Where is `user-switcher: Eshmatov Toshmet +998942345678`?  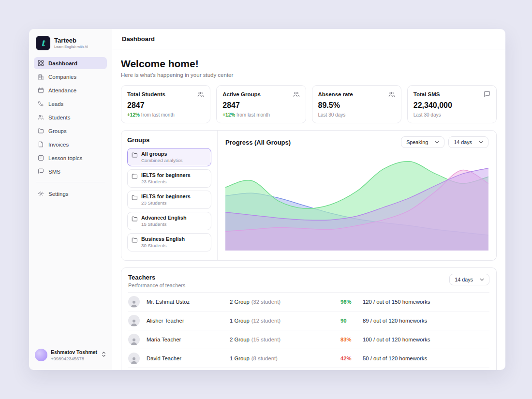
user-switcher: Eshmatov Toshmet +998942345678 is located at coordinates (71, 355).